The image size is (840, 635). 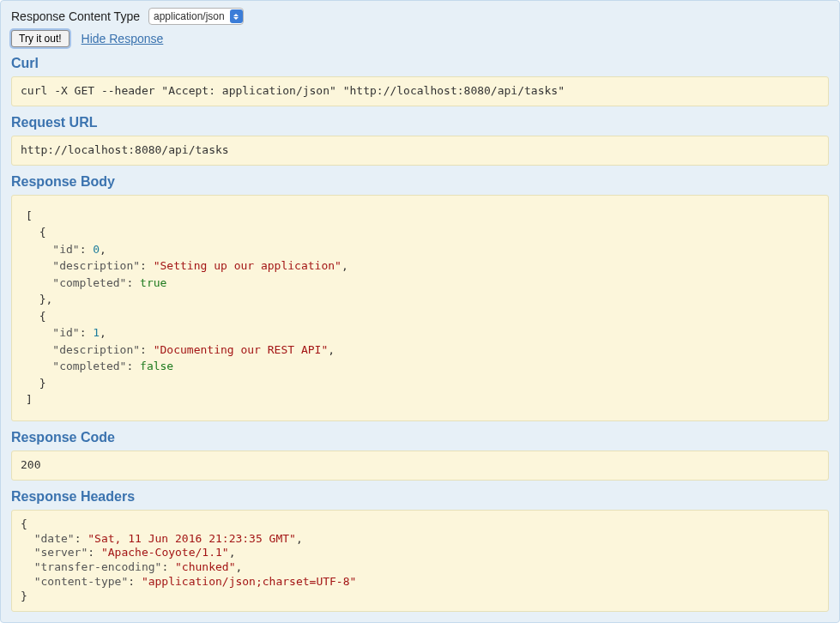 What do you see at coordinates (420, 497) in the screenshot?
I see `response-headers-heading: Response Headers` at bounding box center [420, 497].